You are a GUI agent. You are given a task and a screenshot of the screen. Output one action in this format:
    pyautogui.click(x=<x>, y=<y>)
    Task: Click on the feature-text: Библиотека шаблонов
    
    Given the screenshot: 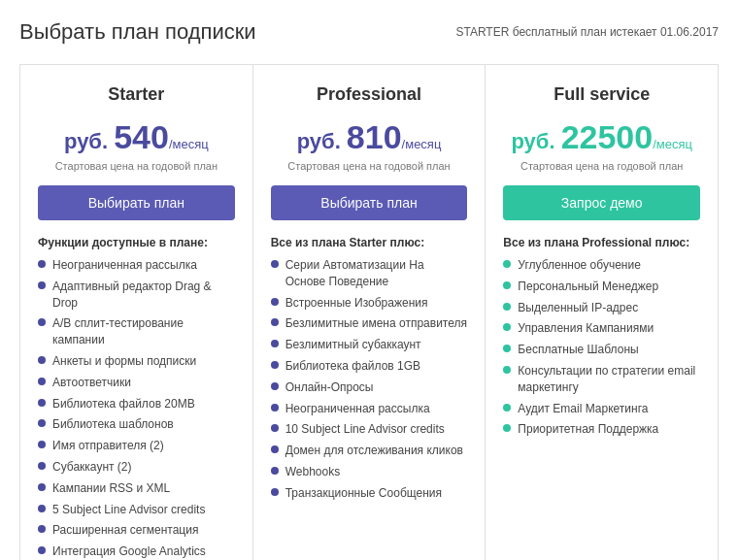 What is the action you would take?
    pyautogui.click(x=113, y=425)
    